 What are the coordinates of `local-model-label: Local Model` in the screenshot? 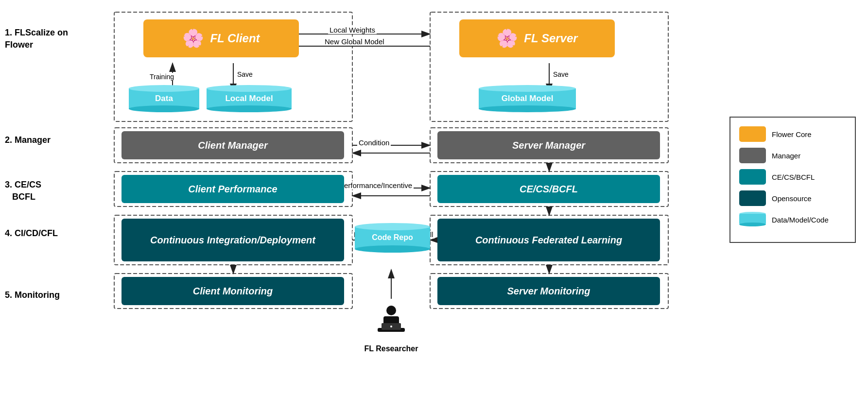 It's located at (249, 99).